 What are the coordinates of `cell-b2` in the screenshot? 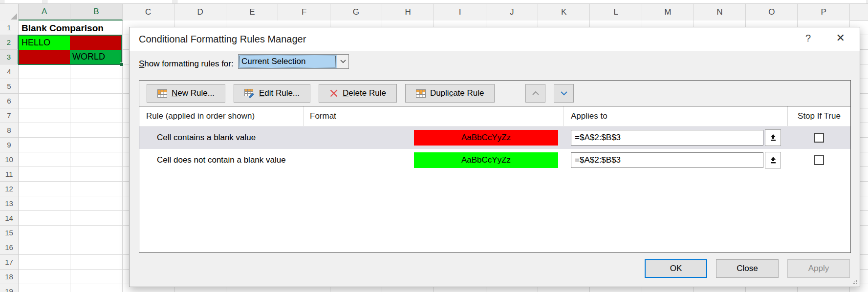 It's located at (96, 43).